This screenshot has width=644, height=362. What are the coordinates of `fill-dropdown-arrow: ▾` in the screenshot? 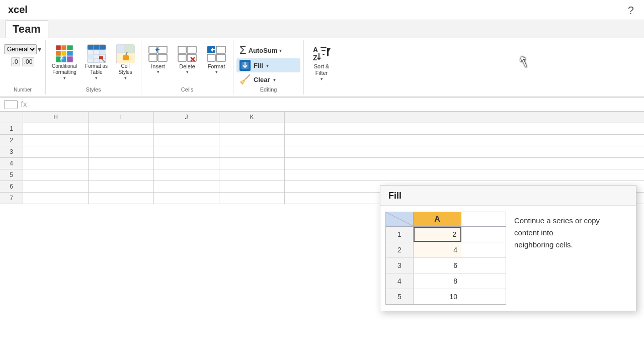 It's located at (268, 65).